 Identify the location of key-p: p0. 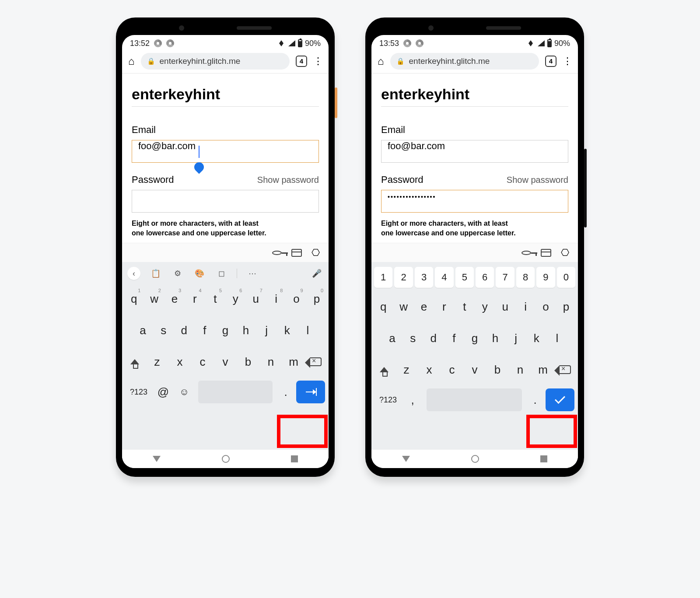
(317, 299).